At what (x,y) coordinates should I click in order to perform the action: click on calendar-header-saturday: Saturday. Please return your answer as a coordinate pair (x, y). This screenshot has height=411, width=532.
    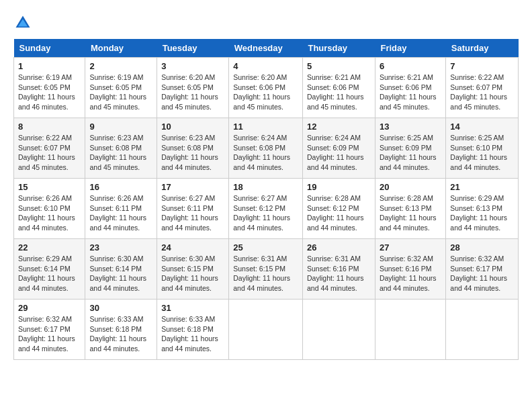
    Looking at the image, I should click on (482, 48).